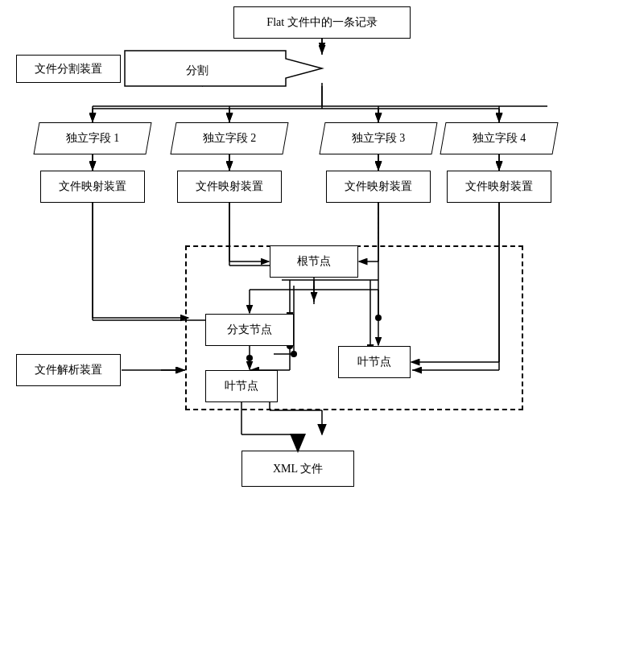 The image size is (644, 667). I want to click on flat-record-label: Flat 文件中的一条记录, so click(322, 23).